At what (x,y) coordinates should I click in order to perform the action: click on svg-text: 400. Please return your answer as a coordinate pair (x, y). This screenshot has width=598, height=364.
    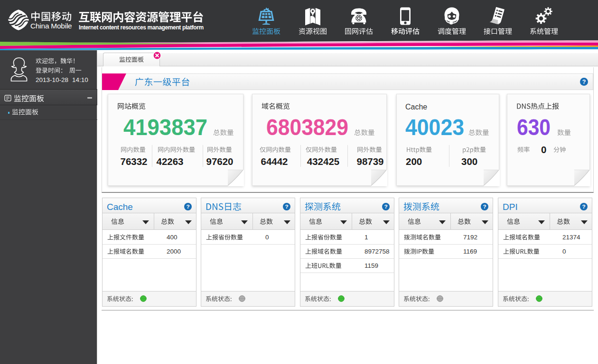
    Looking at the image, I should click on (172, 237).